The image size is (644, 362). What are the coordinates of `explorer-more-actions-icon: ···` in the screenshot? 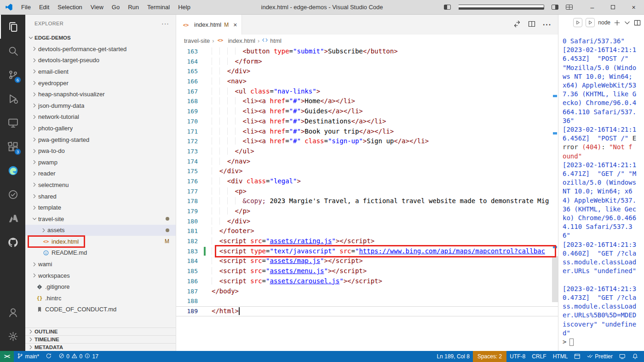 It's located at (166, 23).